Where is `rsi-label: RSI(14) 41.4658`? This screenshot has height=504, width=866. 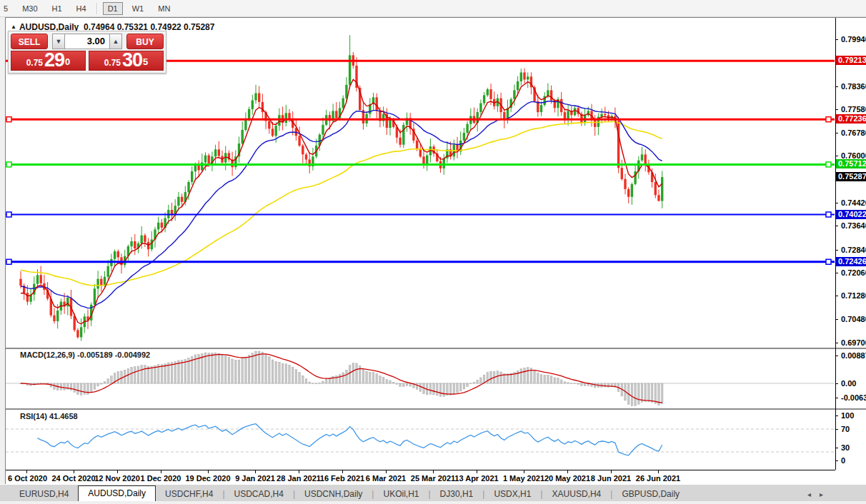 rsi-label: RSI(14) 41.4658 is located at coordinates (49, 416).